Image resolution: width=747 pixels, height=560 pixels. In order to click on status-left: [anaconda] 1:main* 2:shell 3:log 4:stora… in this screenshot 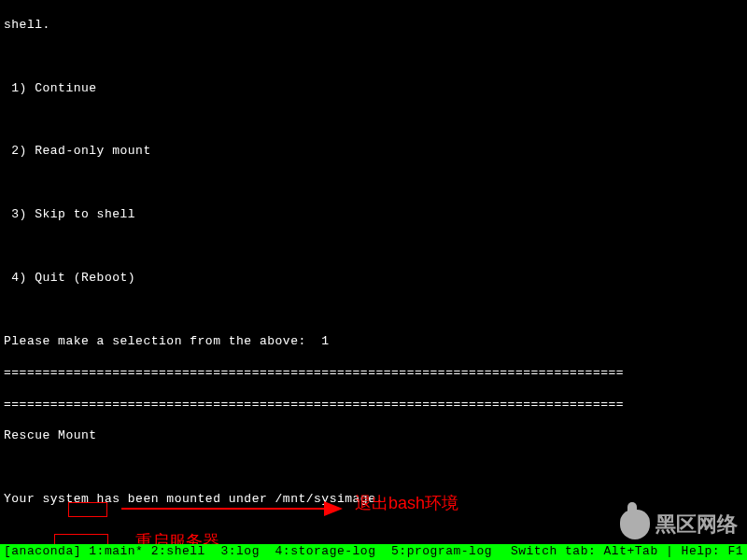, I will do `click(258, 553)`.